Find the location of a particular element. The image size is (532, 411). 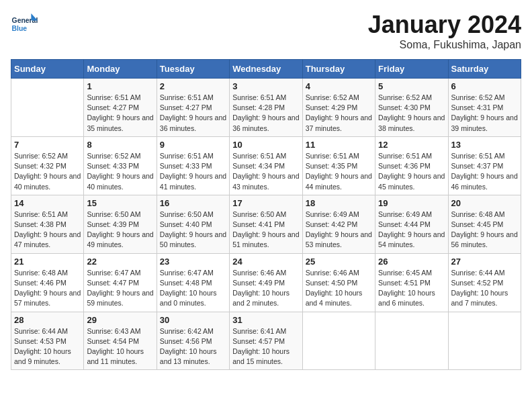

day-number: 27 is located at coordinates (485, 262).